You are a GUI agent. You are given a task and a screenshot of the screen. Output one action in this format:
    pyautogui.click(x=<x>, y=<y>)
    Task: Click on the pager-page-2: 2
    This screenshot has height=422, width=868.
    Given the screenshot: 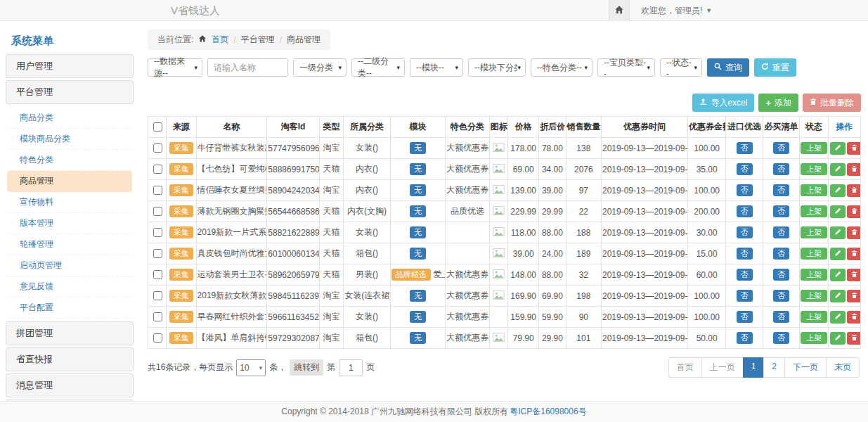 What is the action you would take?
    pyautogui.click(x=775, y=367)
    